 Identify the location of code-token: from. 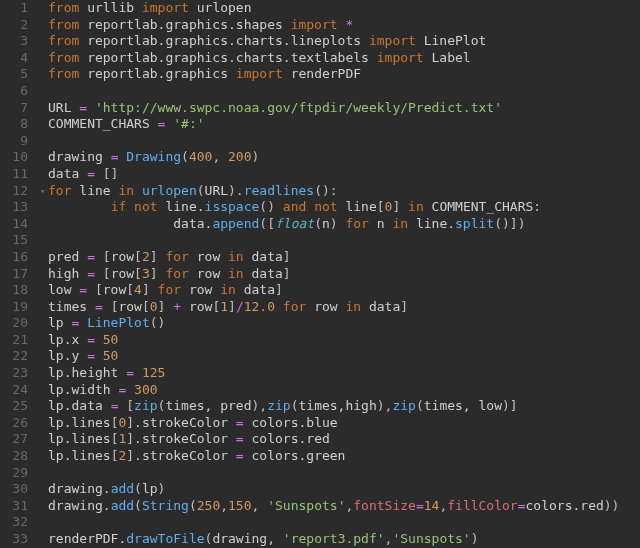
(64, 58).